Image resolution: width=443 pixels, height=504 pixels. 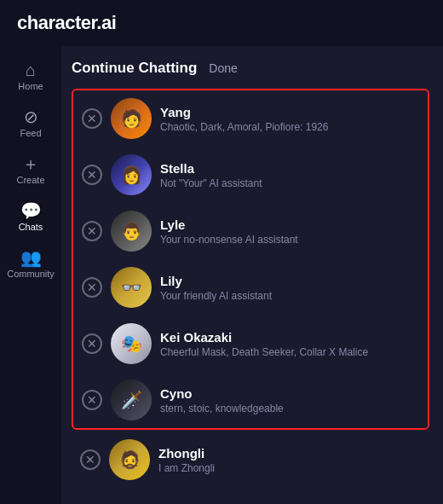 What do you see at coordinates (31, 274) in the screenshot?
I see `sidebar-label-community: Community` at bounding box center [31, 274].